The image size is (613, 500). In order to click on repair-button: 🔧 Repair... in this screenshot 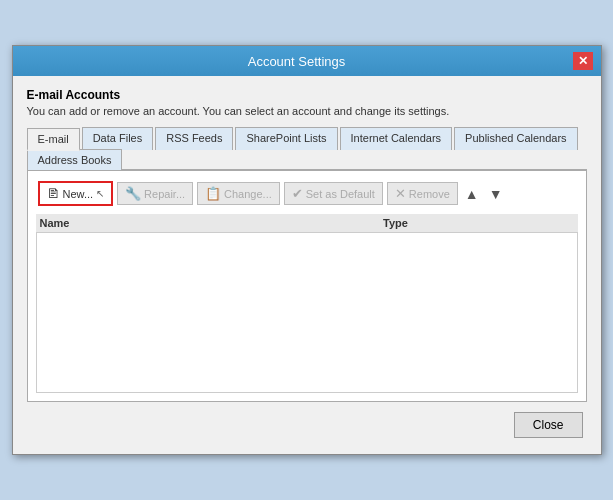, I will do `click(155, 194)`.